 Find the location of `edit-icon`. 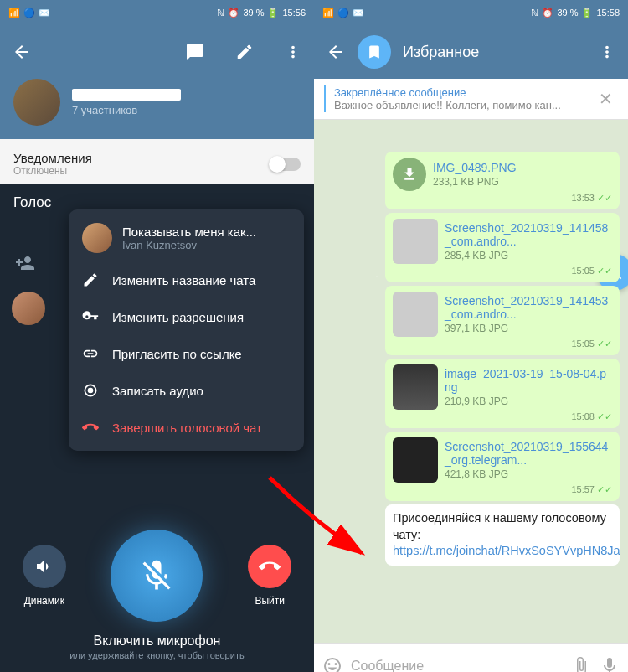

edit-icon is located at coordinates (245, 52).